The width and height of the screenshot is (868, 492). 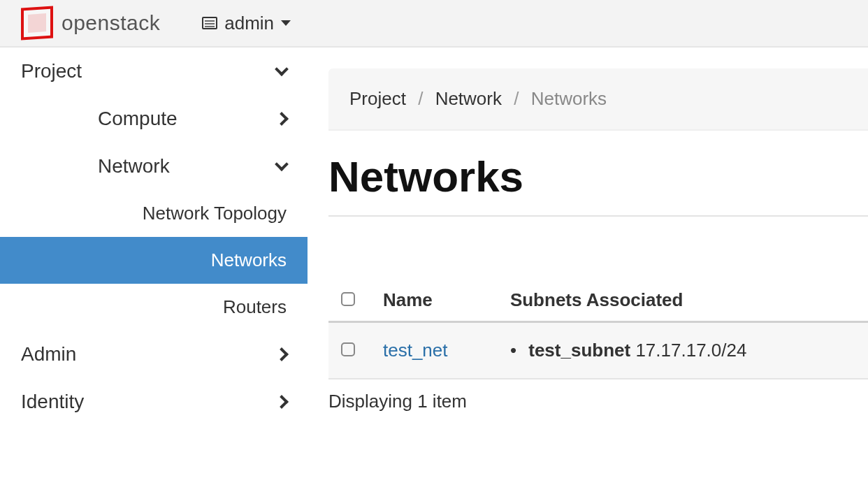 What do you see at coordinates (254, 308) in the screenshot?
I see `sidebar-label: Routers` at bounding box center [254, 308].